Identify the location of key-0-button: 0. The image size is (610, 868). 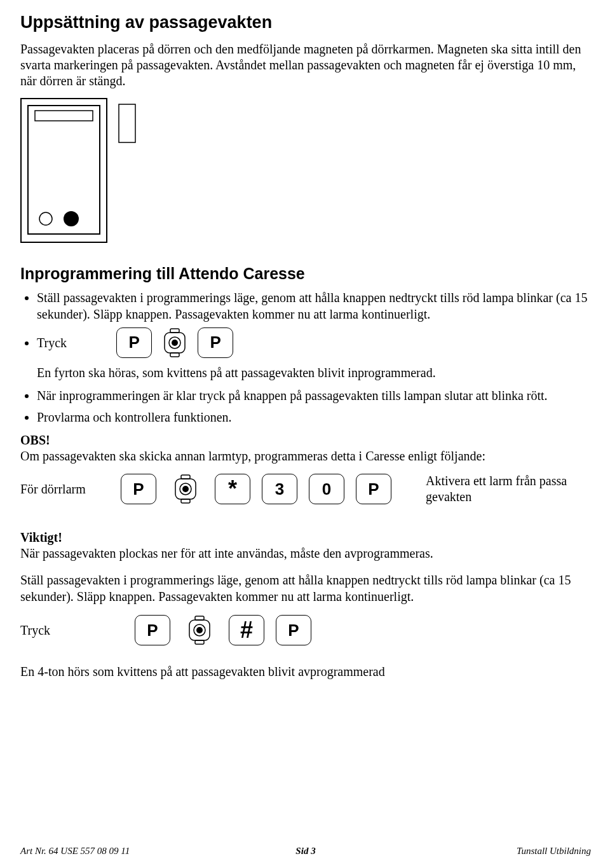
(327, 489).